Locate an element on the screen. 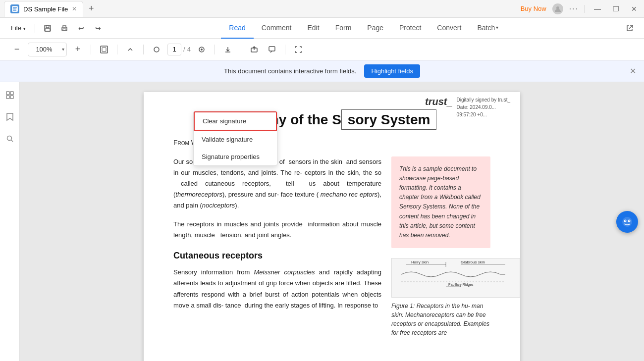  figure-caption: Figure 1: Receptors in the hu- man skin:… is located at coordinates (441, 319).